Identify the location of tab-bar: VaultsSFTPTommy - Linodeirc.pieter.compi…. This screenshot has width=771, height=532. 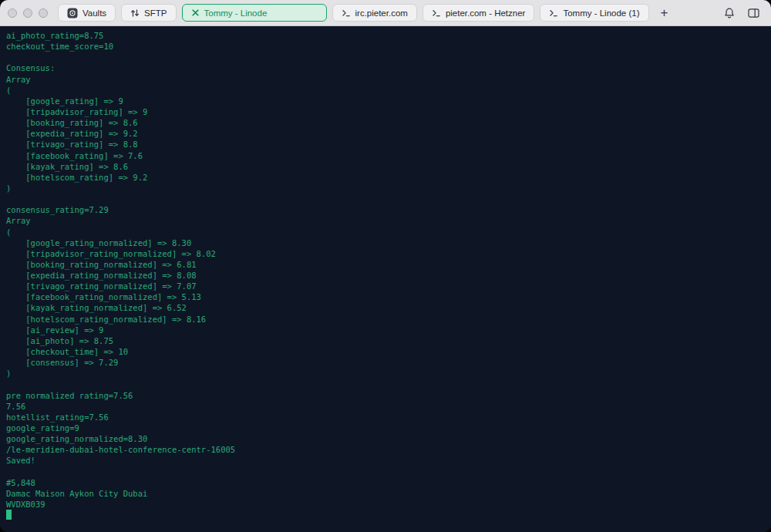
(386, 13).